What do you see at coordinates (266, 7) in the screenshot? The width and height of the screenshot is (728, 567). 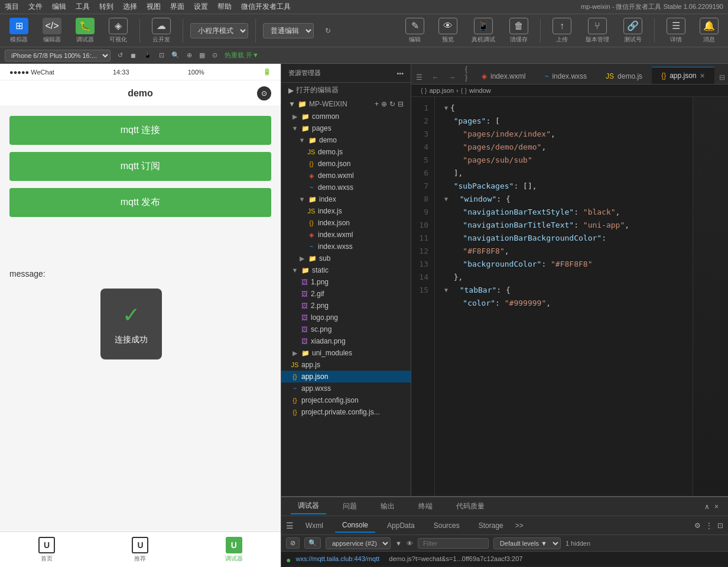 I see `menu-item-weixin: 微信开发者工具` at bounding box center [266, 7].